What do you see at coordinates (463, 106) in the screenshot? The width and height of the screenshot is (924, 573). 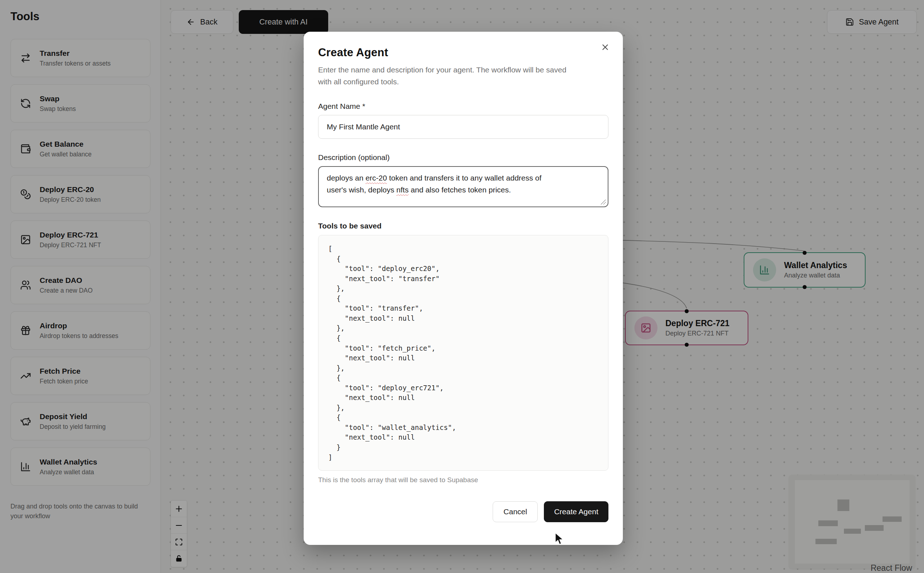 I see `agent-name-label: Agent Name *` at bounding box center [463, 106].